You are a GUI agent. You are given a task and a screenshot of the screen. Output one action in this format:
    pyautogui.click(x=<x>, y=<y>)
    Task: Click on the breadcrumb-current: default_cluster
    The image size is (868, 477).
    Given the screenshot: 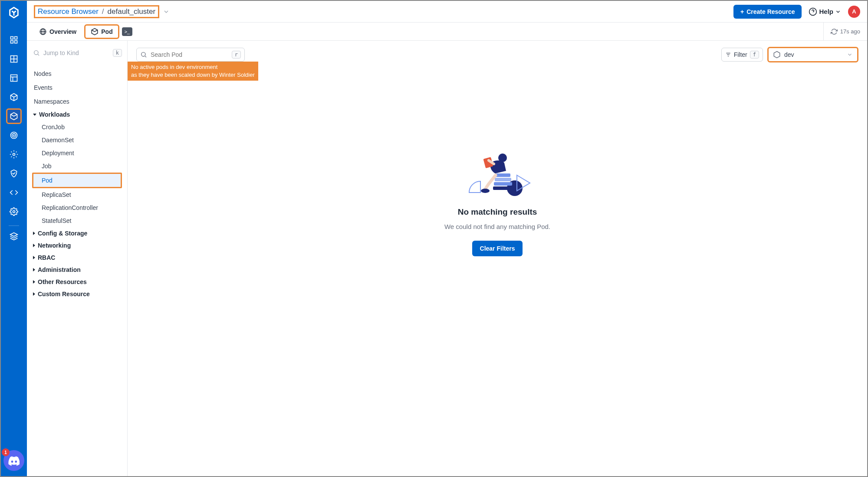 What is the action you would take?
    pyautogui.click(x=132, y=12)
    